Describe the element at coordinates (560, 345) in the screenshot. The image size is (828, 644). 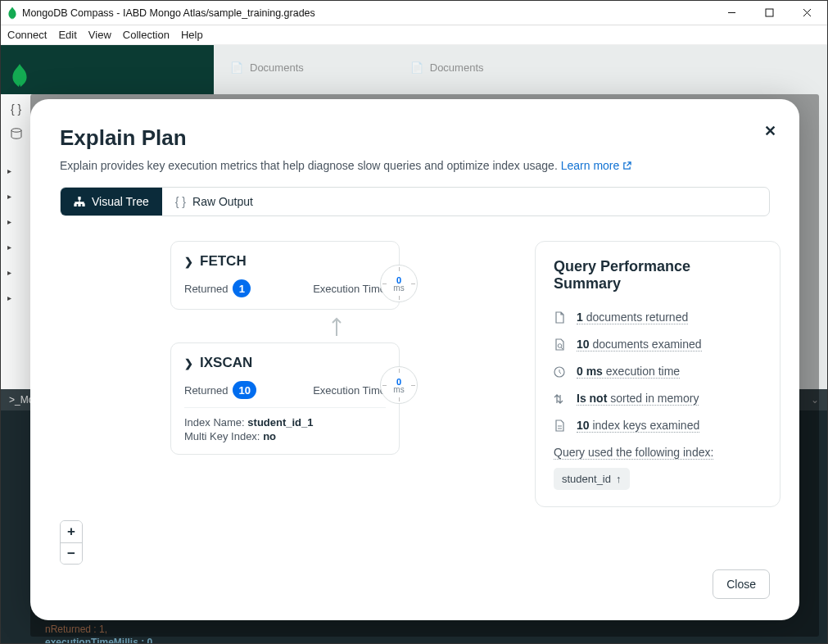
I see `search-document-icon` at that location.